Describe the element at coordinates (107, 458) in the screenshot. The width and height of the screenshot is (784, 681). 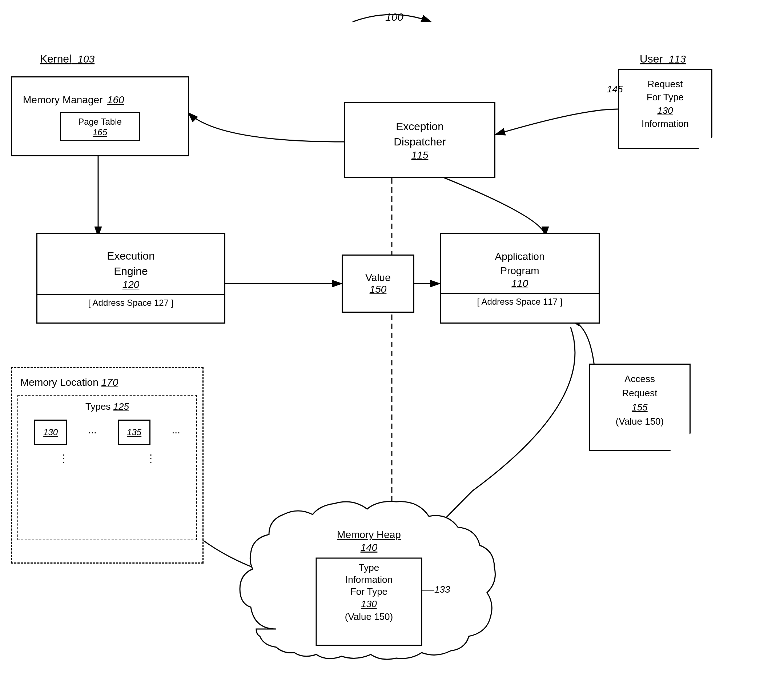
I see `vertical-dots: ⋮ ⋮` at that location.